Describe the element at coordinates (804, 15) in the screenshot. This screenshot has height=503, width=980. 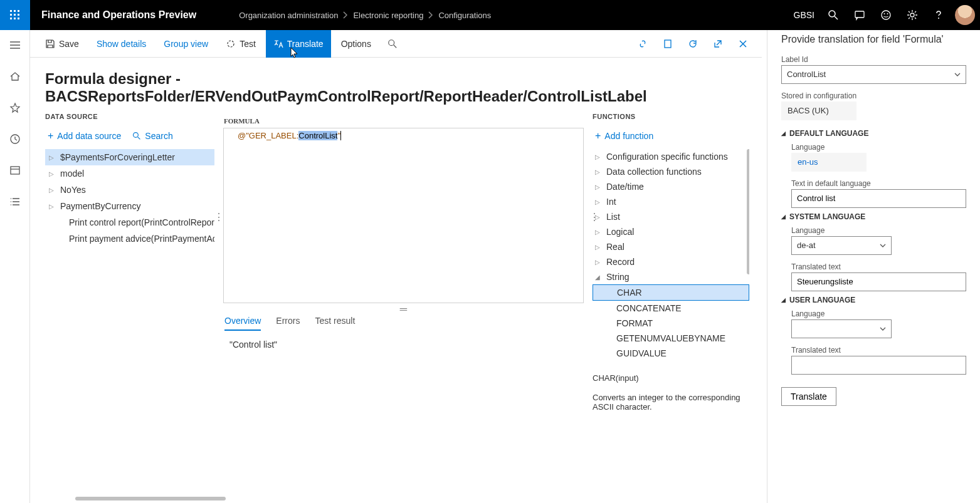
I see `company-code: GBSI` at that location.